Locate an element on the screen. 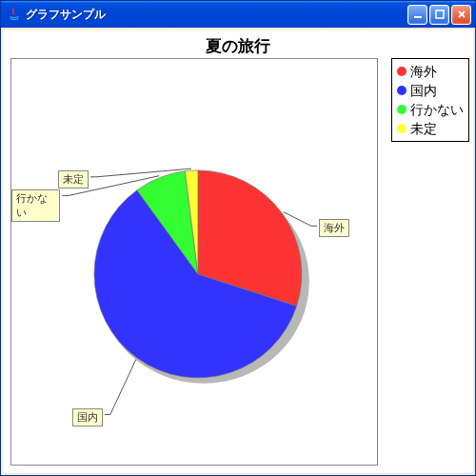 The width and height of the screenshot is (476, 476). titlebar: グラフサンプル is located at coordinates (238, 14).